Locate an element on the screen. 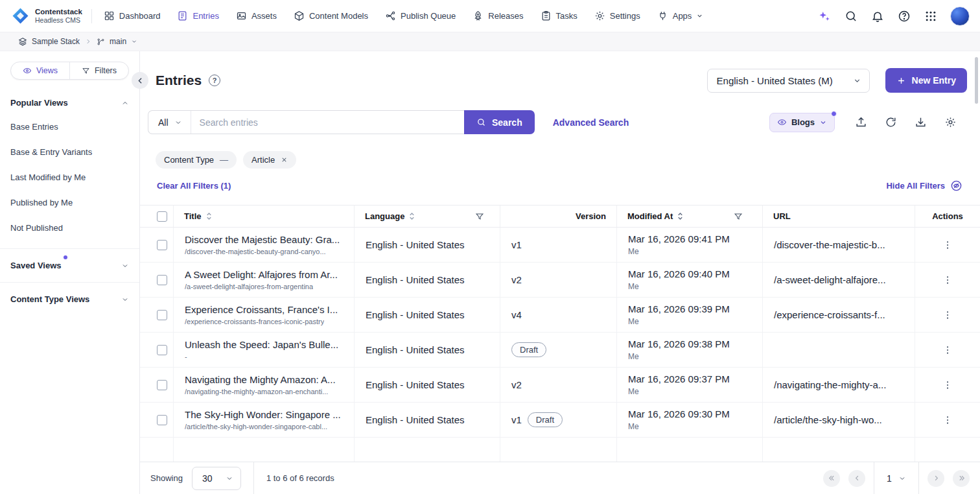 This screenshot has width=980, height=494. table-row: Navigating the Mighty Amazon: A... /navi… is located at coordinates (560, 385).